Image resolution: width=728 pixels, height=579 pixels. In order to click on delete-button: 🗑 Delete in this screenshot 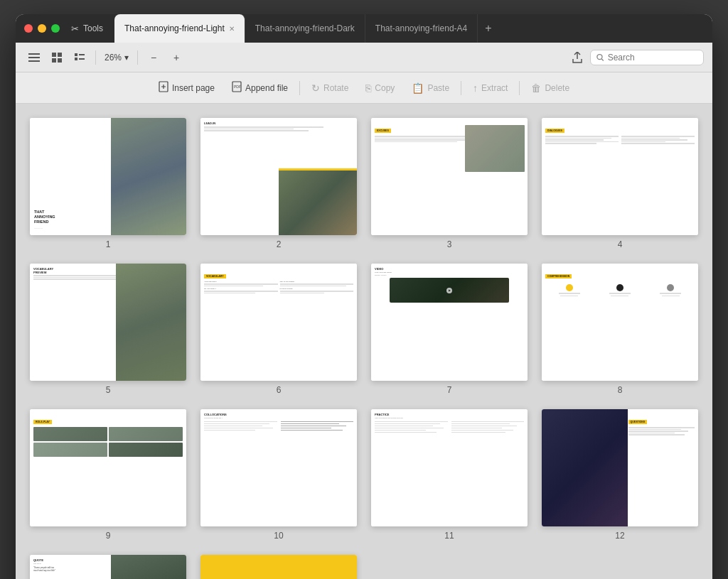, I will do `click(550, 88)`.